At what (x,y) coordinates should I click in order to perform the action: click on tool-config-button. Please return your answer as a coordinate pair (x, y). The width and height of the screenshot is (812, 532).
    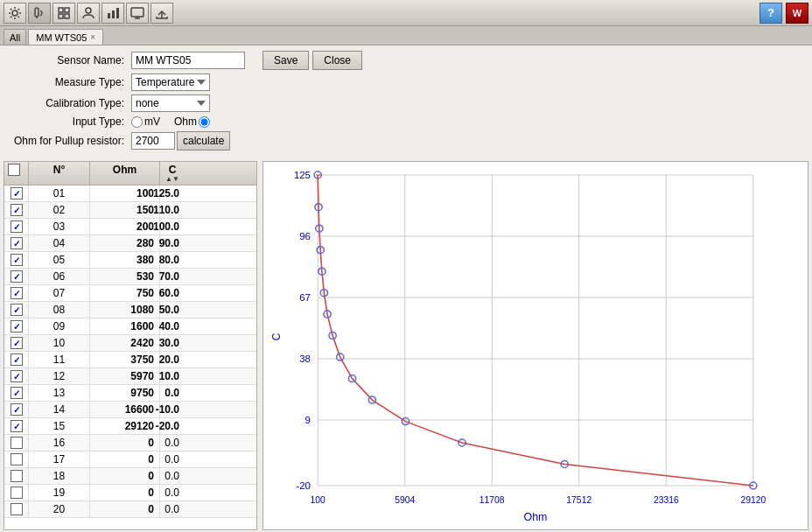
    Looking at the image, I should click on (64, 13).